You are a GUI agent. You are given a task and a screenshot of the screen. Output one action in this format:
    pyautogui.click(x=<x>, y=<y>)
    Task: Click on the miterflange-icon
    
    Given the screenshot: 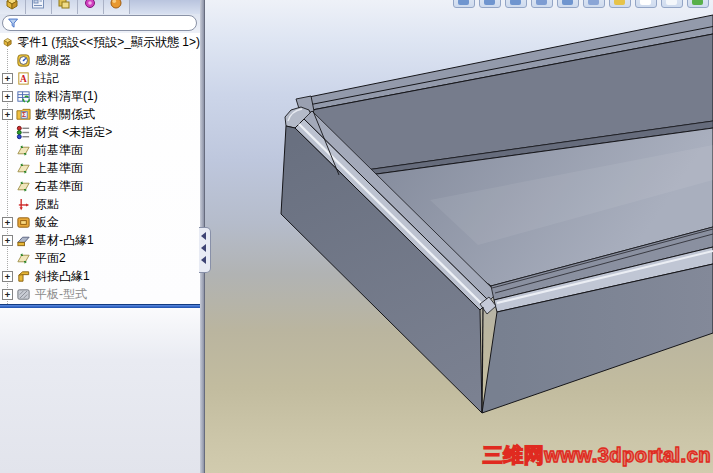 What is the action you would take?
    pyautogui.click(x=24, y=276)
    